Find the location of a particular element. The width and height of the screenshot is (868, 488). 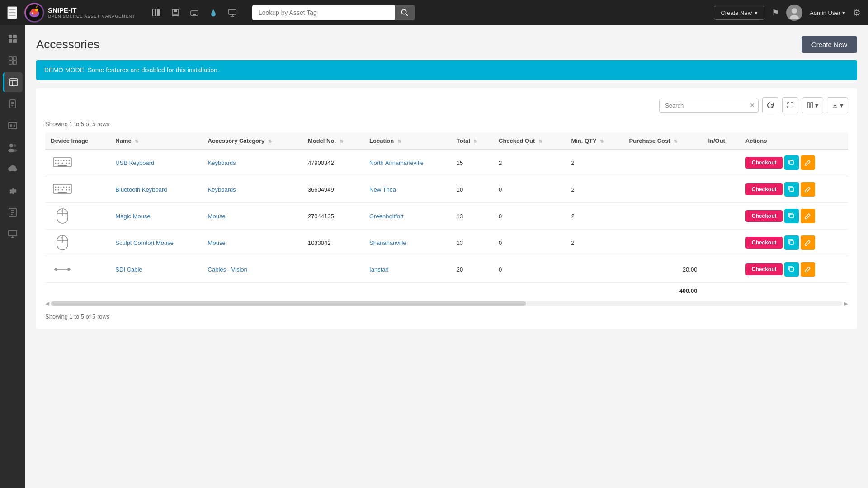

sidebar-item-components is located at coordinates (13, 126).